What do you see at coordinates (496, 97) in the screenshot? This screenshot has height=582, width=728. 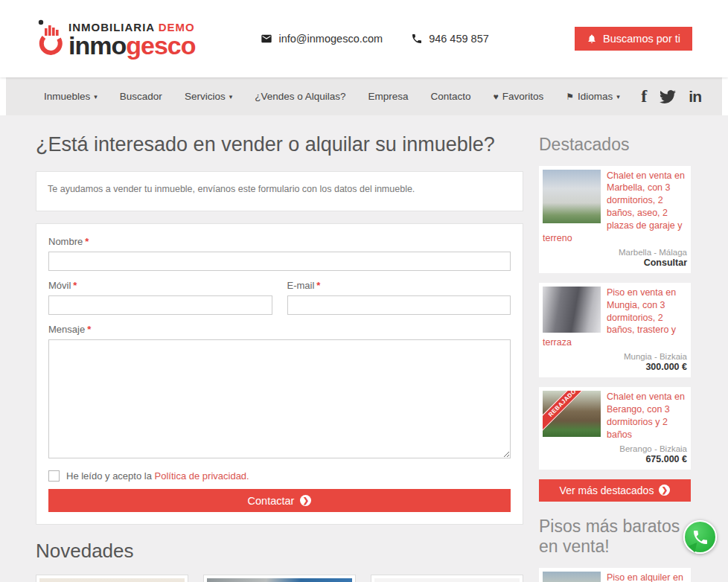 I see `heart-icon: ♥` at bounding box center [496, 97].